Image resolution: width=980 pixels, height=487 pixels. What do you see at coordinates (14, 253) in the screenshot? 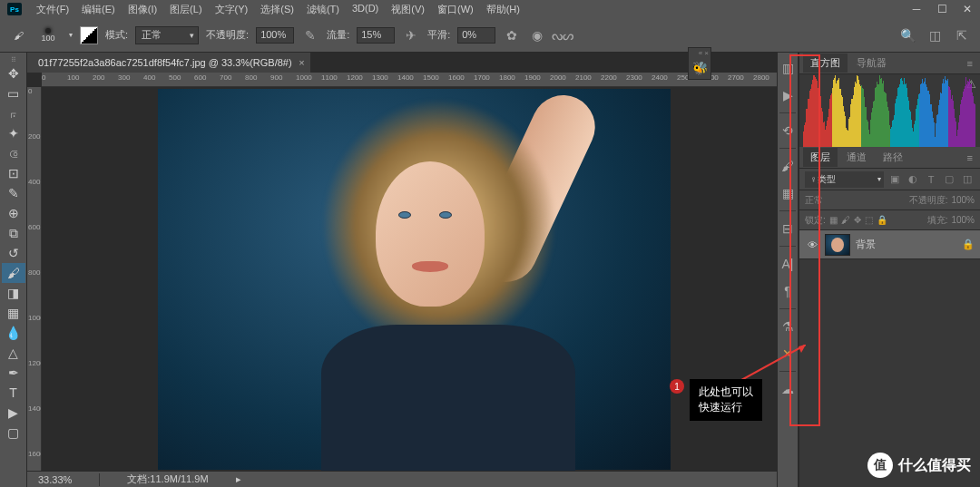
I see `history-brush-tool: ↺` at bounding box center [14, 253].